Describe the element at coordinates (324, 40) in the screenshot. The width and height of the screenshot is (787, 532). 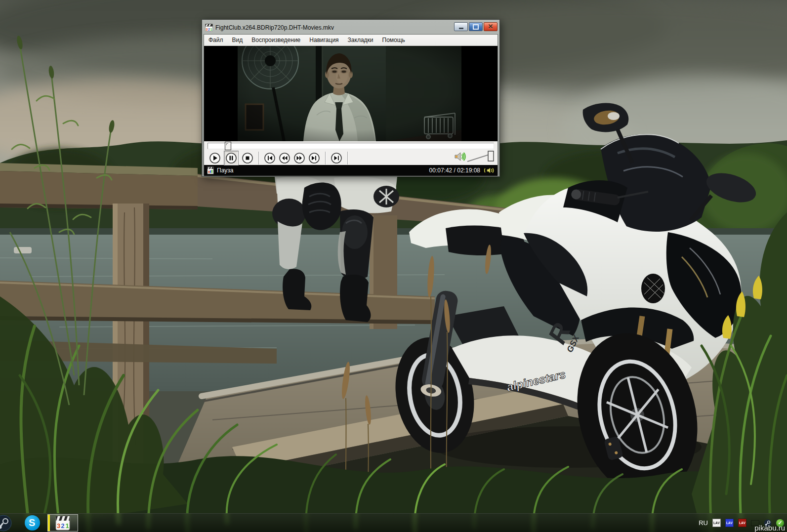
I see `menu-item-navigation: Навигация` at that location.